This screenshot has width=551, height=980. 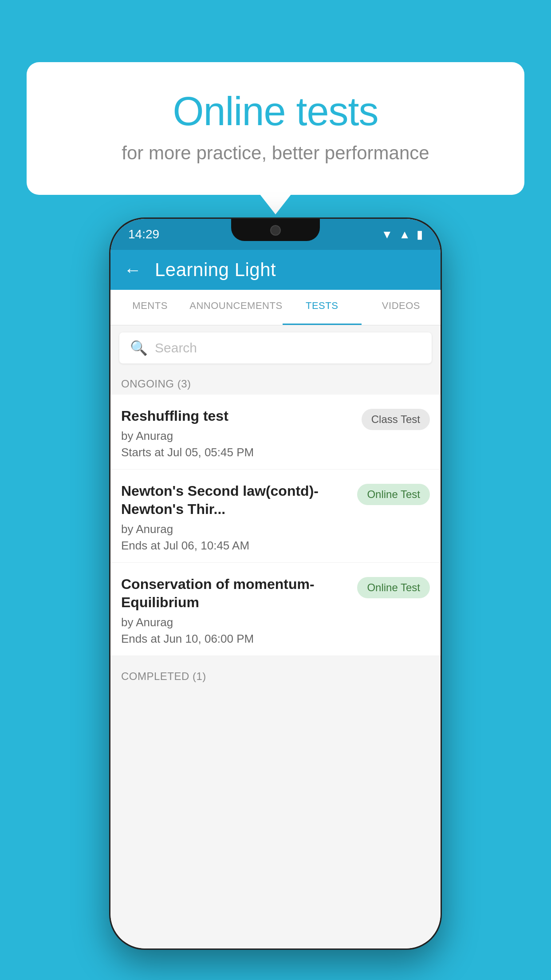 I want to click on test-date-3: Ends at Jun 10, 06:00 PM, so click(x=236, y=639).